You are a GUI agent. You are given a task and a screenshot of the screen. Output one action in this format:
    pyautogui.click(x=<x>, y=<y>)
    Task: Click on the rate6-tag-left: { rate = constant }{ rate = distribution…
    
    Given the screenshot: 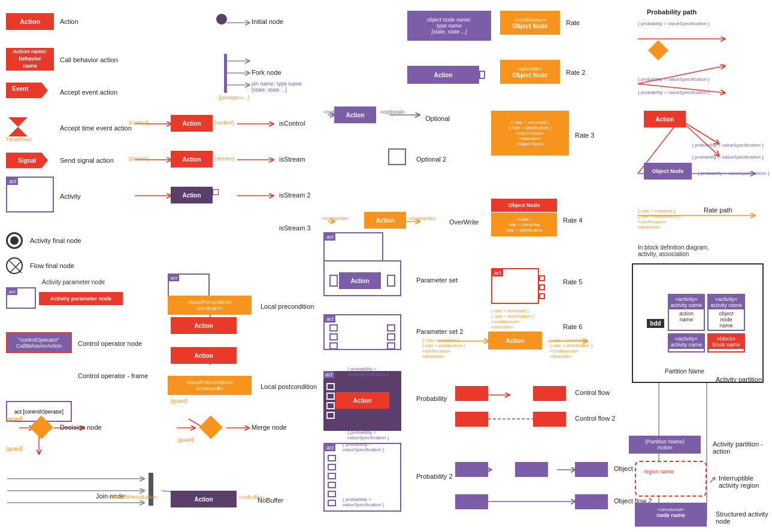 What is the action you would take?
    pyautogui.click(x=443, y=348)
    